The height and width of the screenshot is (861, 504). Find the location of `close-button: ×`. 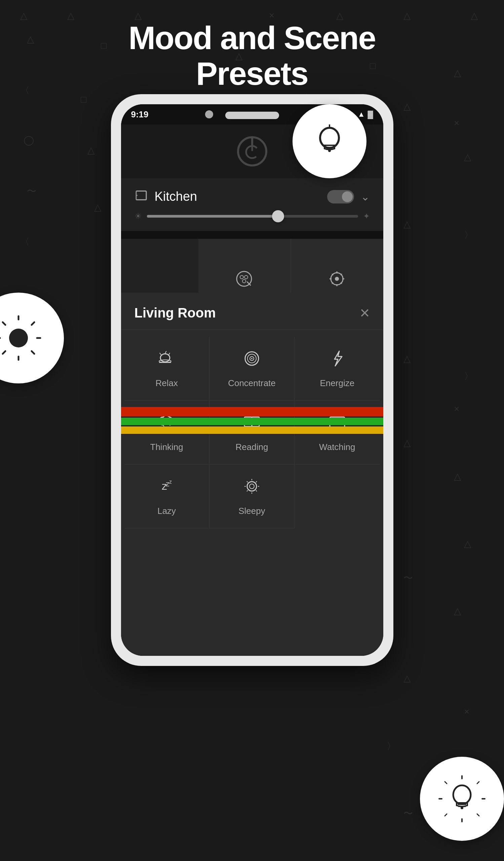

close-button: × is located at coordinates (365, 313).